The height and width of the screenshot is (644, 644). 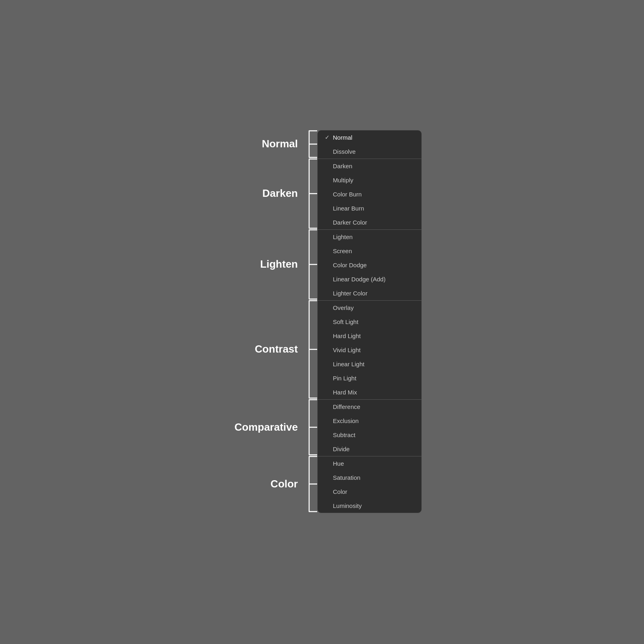 What do you see at coordinates (262, 144) in the screenshot?
I see `group-label-normal: Normal` at bounding box center [262, 144].